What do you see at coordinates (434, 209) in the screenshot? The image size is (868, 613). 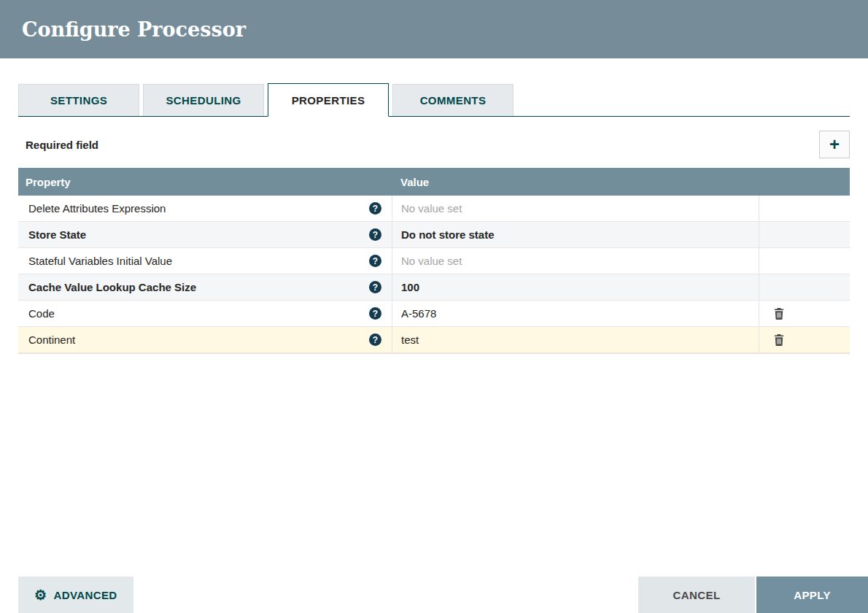 I see `table-row: Delete Attributes Expression ? No value …` at bounding box center [434, 209].